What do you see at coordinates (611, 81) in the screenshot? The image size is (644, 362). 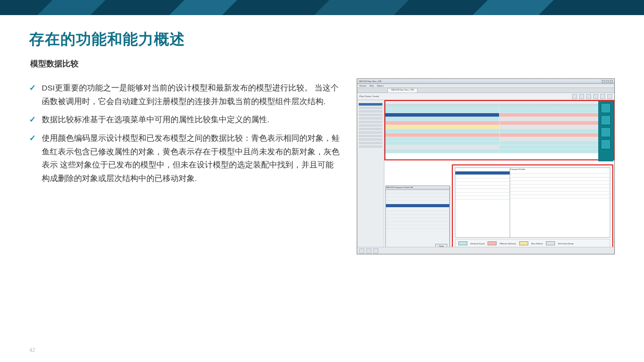 I see `close-icon` at bounding box center [611, 81].